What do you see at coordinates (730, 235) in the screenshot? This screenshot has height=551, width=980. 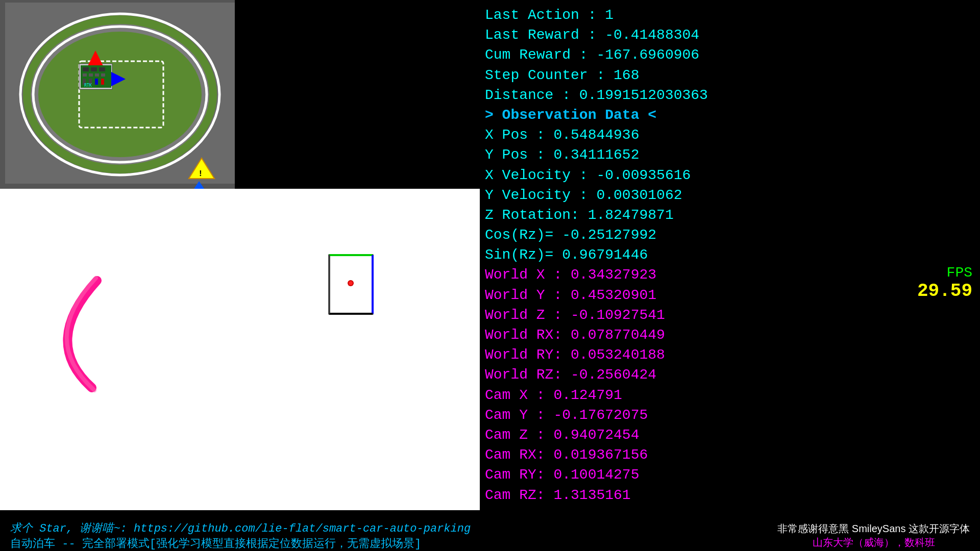 I see `cos-rz-line: Cos(Rz)= -0.25127992` at bounding box center [730, 235].